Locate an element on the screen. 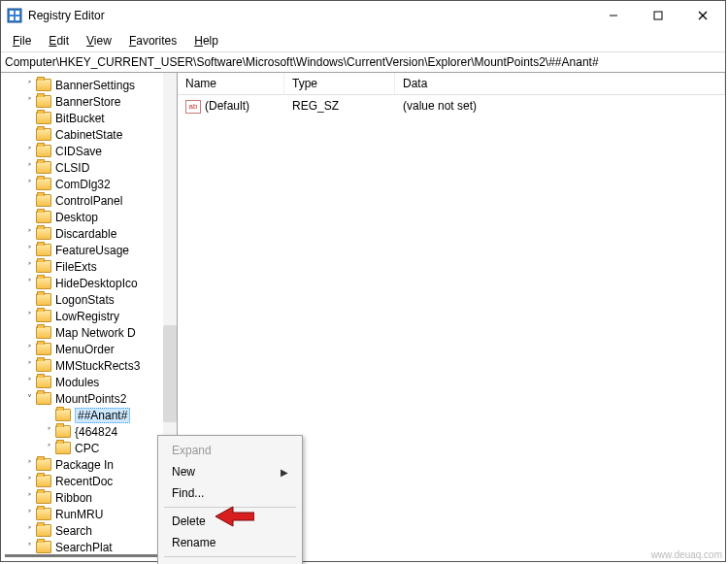  tree-hscroll-thumb is located at coordinates (87, 555).